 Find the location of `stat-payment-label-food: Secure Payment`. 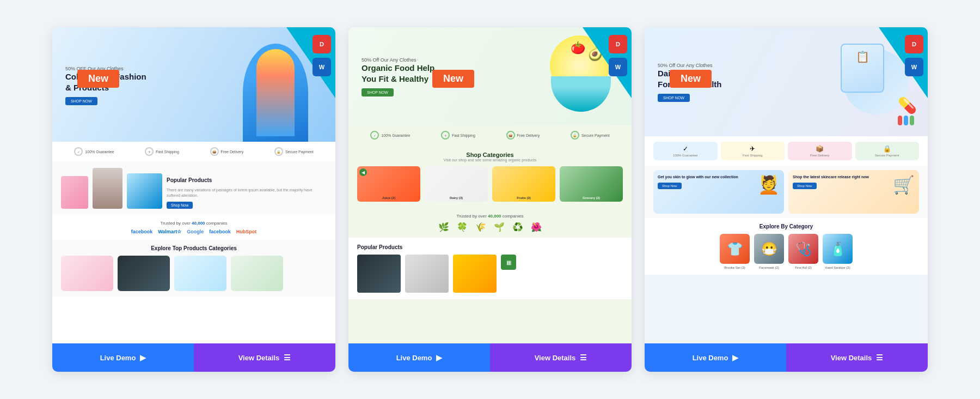

stat-payment-label-food: Secure Payment is located at coordinates (596, 135).